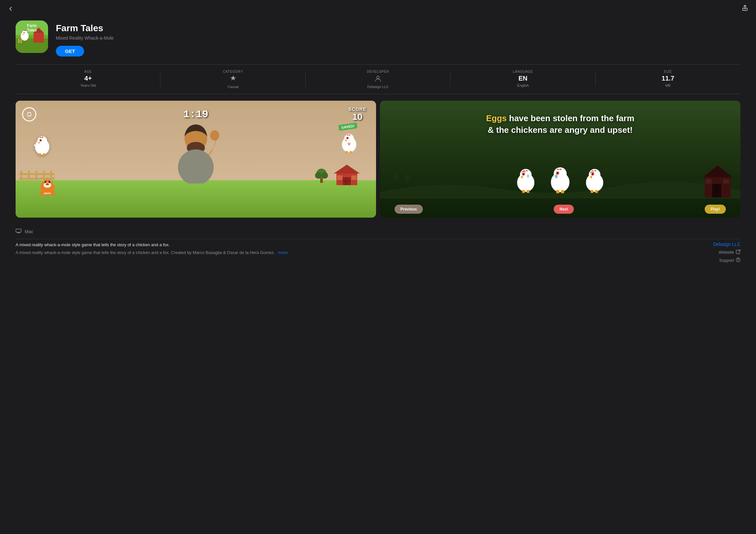  Describe the element at coordinates (572, 118) in the screenshot. I see `title-rest: have been stolen from the farm` at that location.